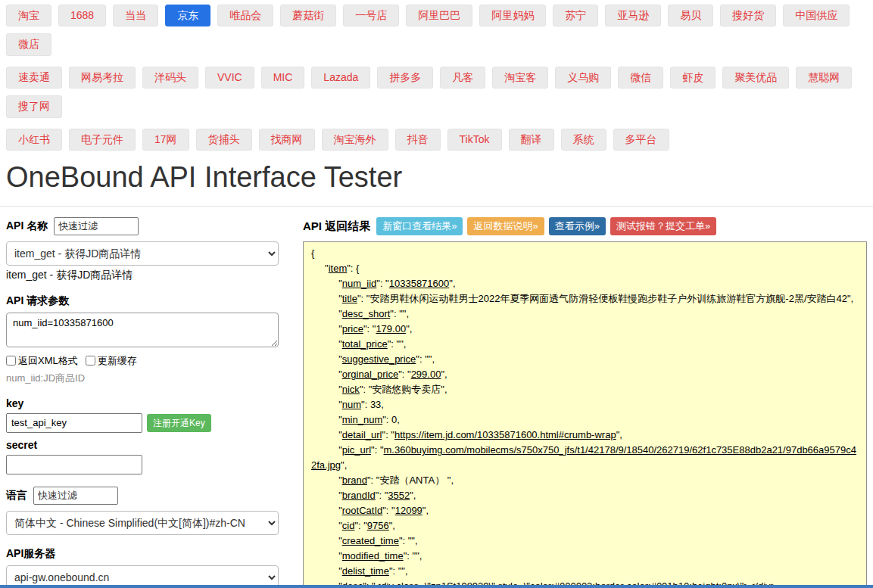 This screenshot has height=588, width=873. What do you see at coordinates (82, 15) in the screenshot?
I see `nav-item: 1688` at bounding box center [82, 15].